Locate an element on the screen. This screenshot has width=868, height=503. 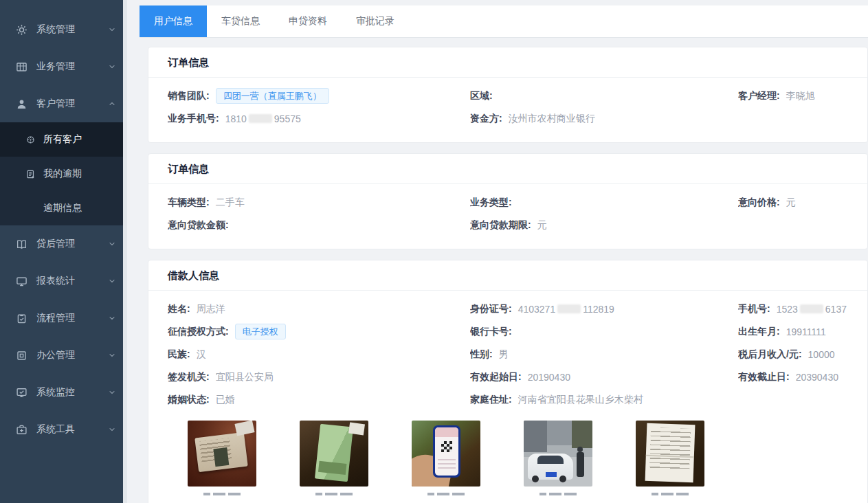
sidebar-item-my-overdue: 我的逾期 is located at coordinates (63, 174).